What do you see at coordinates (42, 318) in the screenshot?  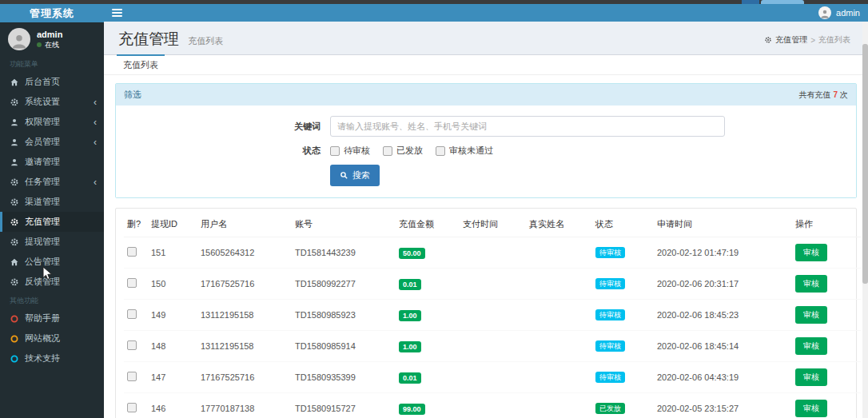 I see `sidebar-item-label: 帮助手册` at bounding box center [42, 318].